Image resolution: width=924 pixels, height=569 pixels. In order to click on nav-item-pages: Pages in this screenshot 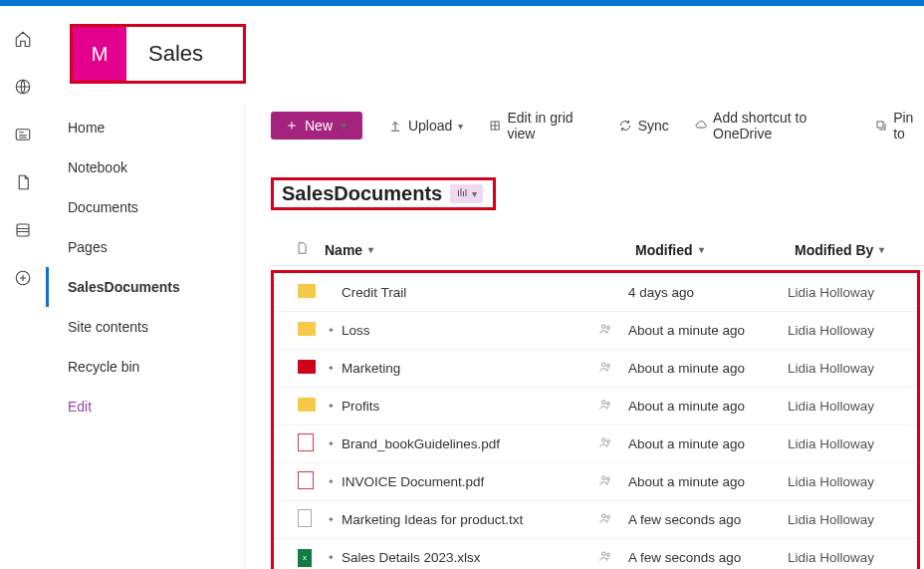, I will do `click(145, 247)`.